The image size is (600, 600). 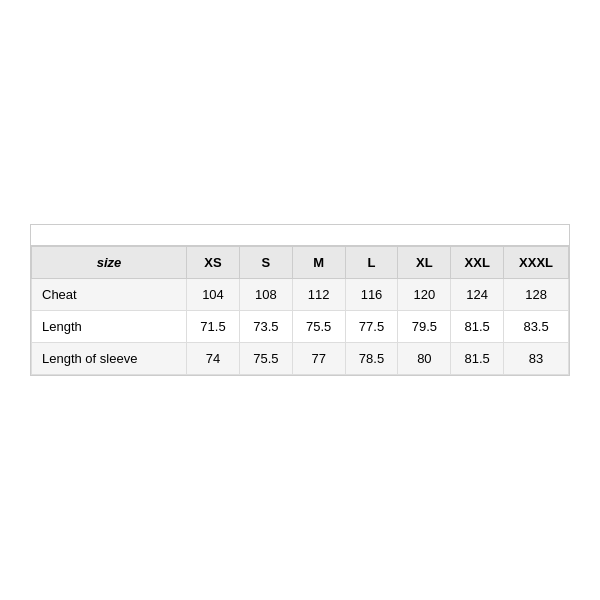 I want to click on cell-r0-c2: 112, so click(x=318, y=295).